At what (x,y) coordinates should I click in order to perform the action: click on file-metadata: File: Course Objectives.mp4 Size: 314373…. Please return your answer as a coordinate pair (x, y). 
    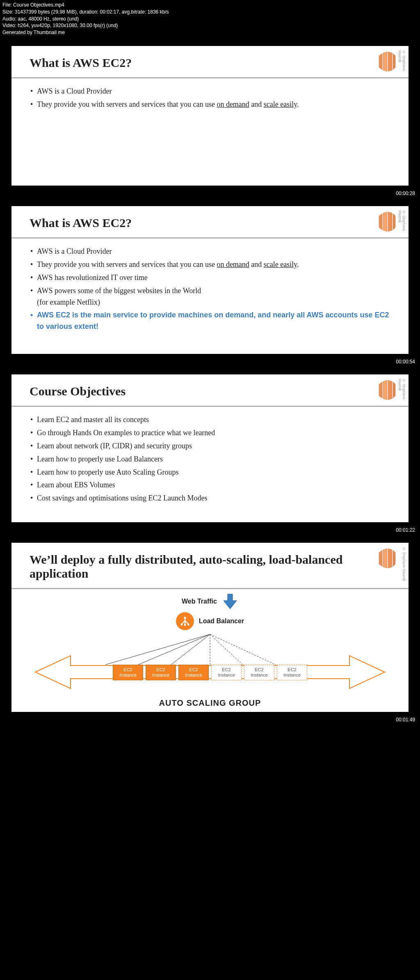
    Looking at the image, I should click on (210, 19).